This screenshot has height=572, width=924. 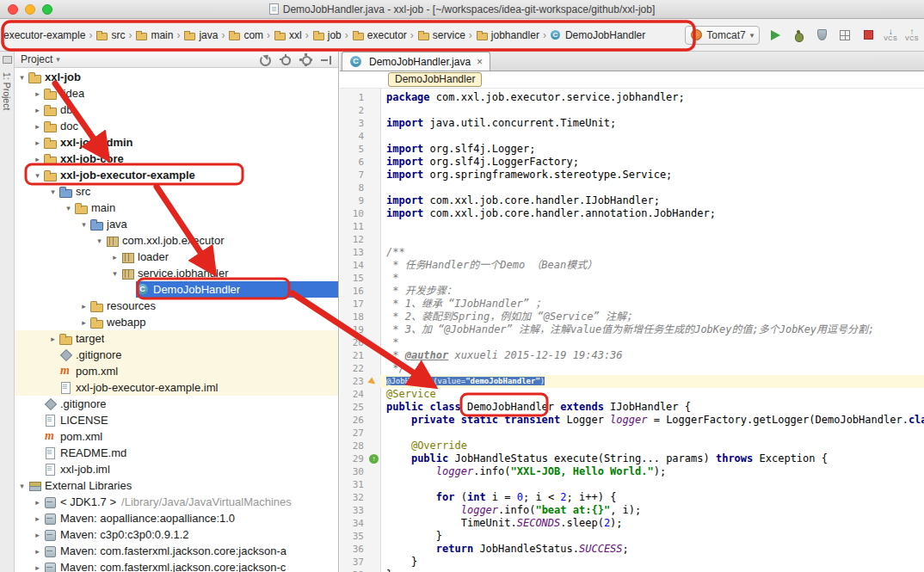 I want to click on profiler-button, so click(x=845, y=35).